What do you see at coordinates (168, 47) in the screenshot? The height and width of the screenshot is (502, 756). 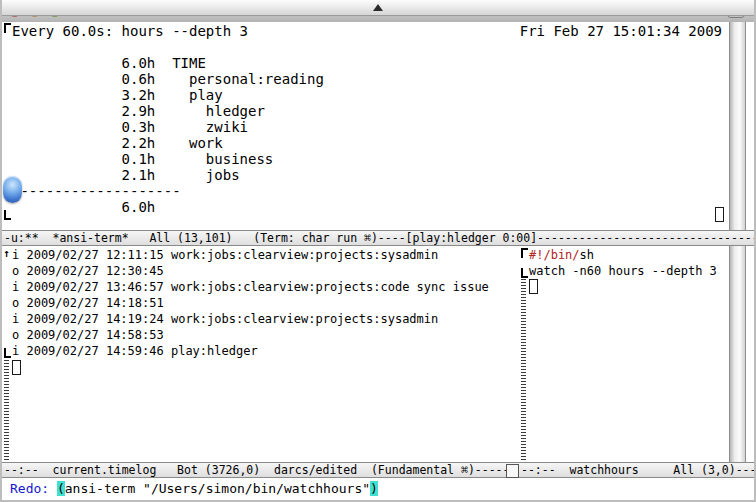 I see `term-line` at bounding box center [168, 47].